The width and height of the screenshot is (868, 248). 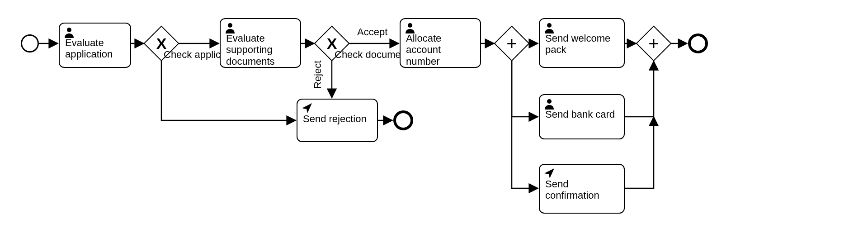 I want to click on edge-label-accept: Accept, so click(x=373, y=32).